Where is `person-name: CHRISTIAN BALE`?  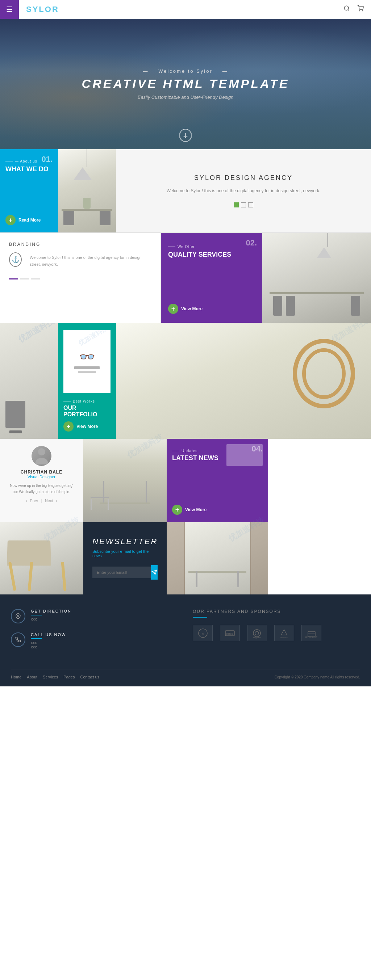
person-name: CHRISTIAN BALE is located at coordinates (42, 472).